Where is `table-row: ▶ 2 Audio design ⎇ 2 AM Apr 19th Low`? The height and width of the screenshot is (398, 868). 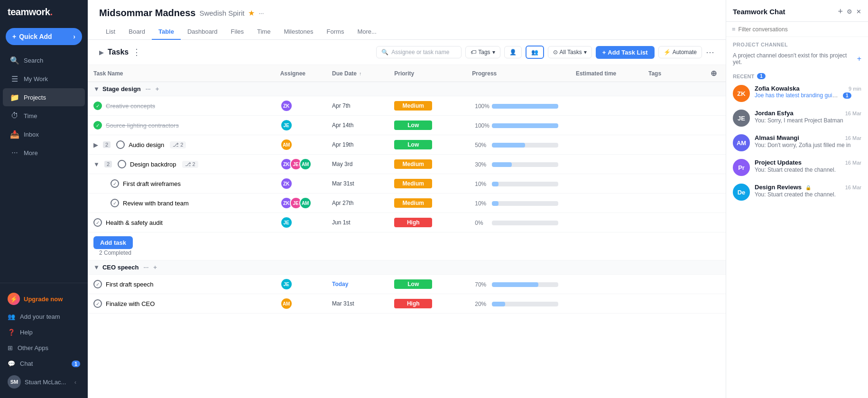 table-row: ▶ 2 Audio design ⎇ 2 AM Apr 19th Low is located at coordinates (407, 145).